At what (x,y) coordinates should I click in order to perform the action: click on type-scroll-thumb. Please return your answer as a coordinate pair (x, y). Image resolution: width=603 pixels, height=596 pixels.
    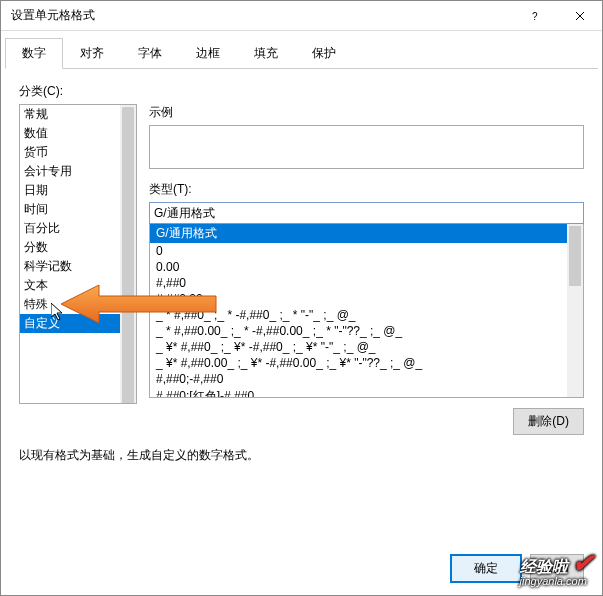
    Looking at the image, I should click on (575, 256).